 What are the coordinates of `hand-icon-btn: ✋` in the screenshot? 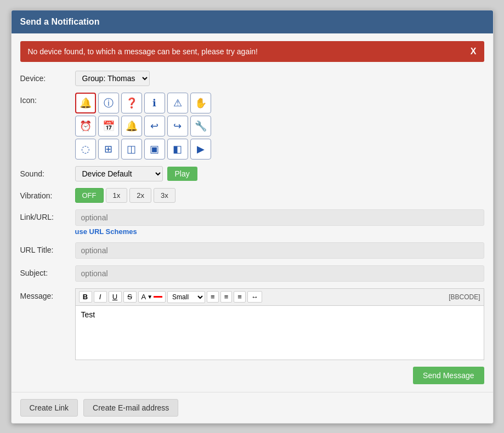 It's located at (201, 103).